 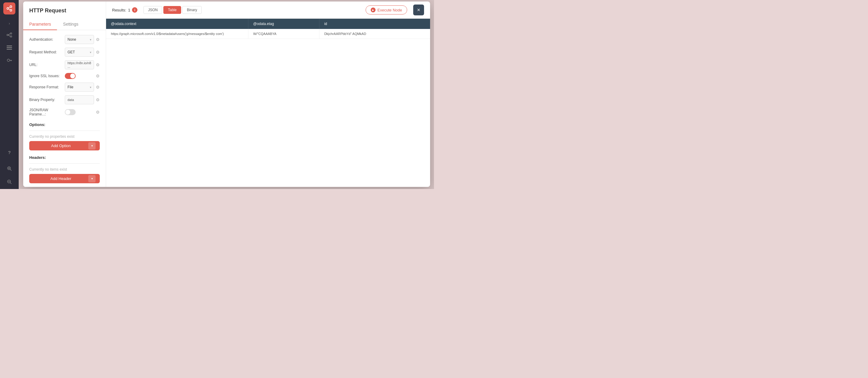 What do you see at coordinates (70, 76) in the screenshot?
I see `ignore-ssl-toggle-wrapper` at bounding box center [70, 76].